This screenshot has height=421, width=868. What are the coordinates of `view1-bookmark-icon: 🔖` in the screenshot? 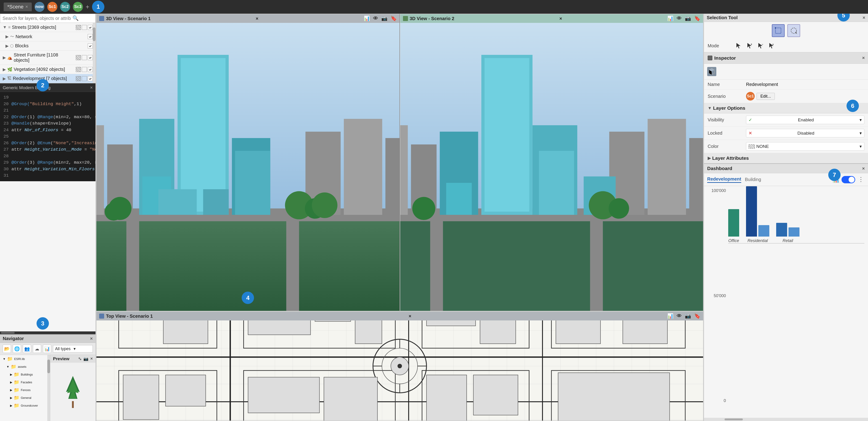 It's located at (394, 19).